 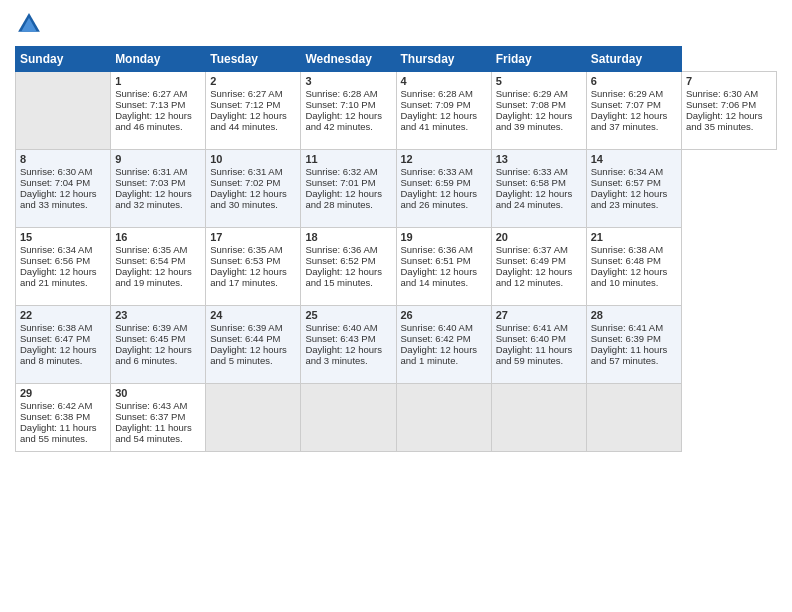 What do you see at coordinates (728, 111) in the screenshot?
I see `table-row: 7Sunrise: 6:30 AMSunset: 7:06 PMDaylight…` at bounding box center [728, 111].